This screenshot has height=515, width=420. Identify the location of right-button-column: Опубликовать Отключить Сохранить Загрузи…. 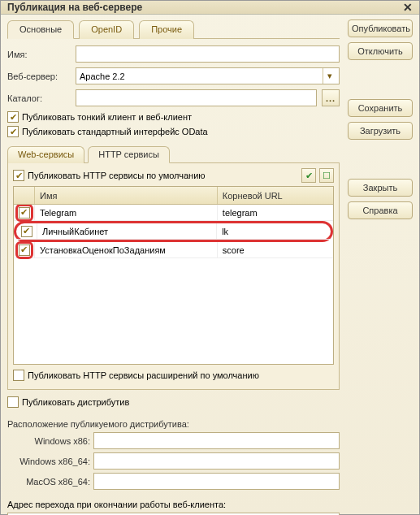
(380, 267).